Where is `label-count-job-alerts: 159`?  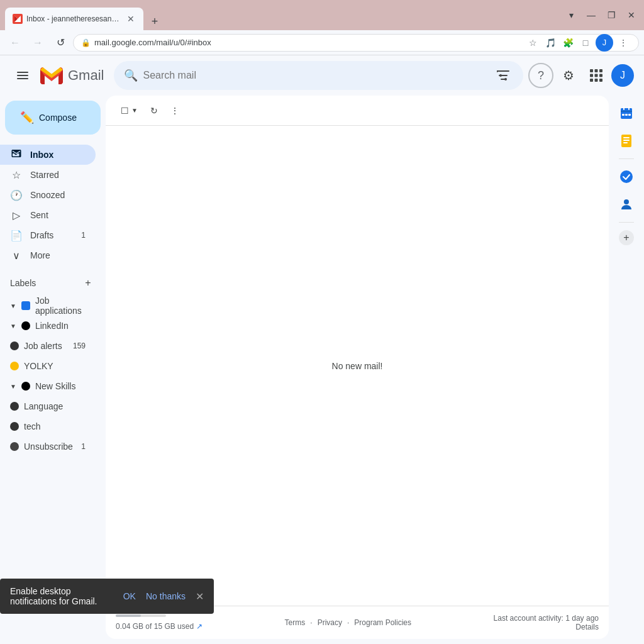
label-count-job-alerts: 159 is located at coordinates (79, 346).